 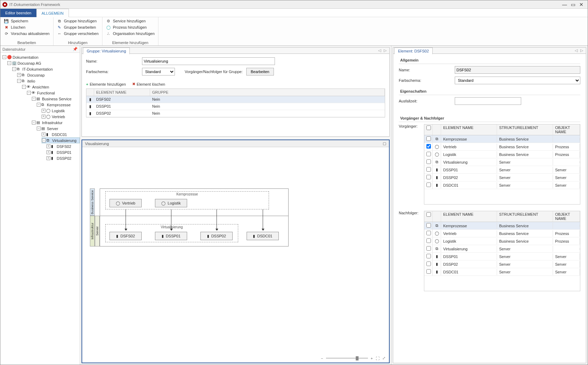 I want to click on maximize-button: ▭, so click(x=573, y=5).